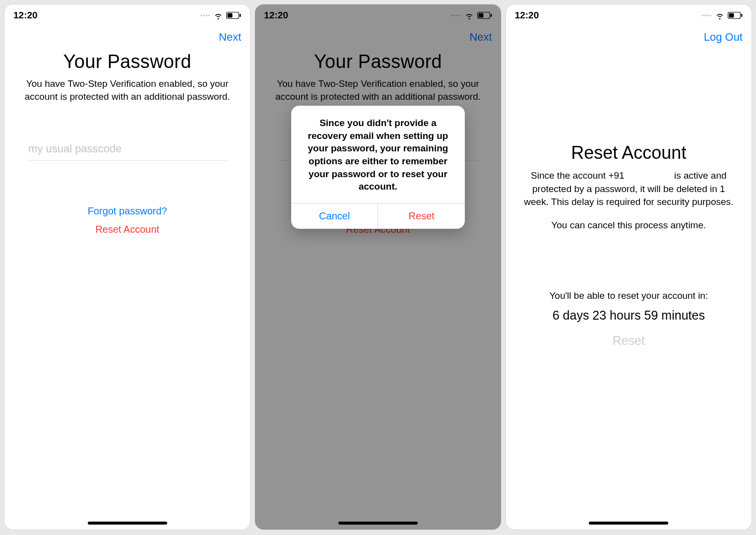 This screenshot has height=535, width=756. What do you see at coordinates (723, 37) in the screenshot?
I see `logout-button: Log Out` at bounding box center [723, 37].